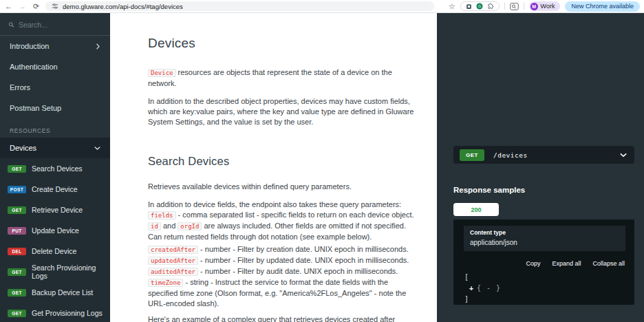  Describe the element at coordinates (295, 215) in the screenshot. I see `param-text: - comma separated list - specific fields…` at that location.